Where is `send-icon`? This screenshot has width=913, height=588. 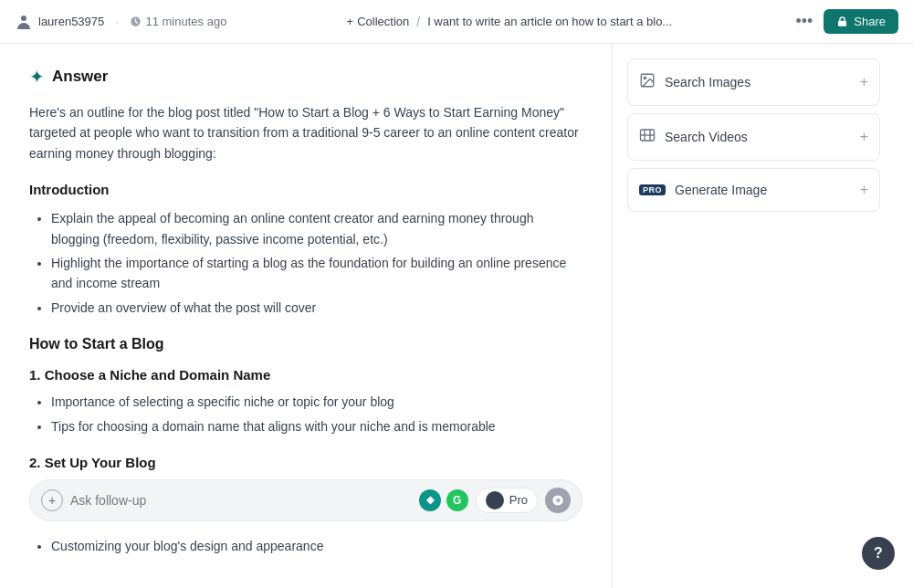 send-icon is located at coordinates (558, 500).